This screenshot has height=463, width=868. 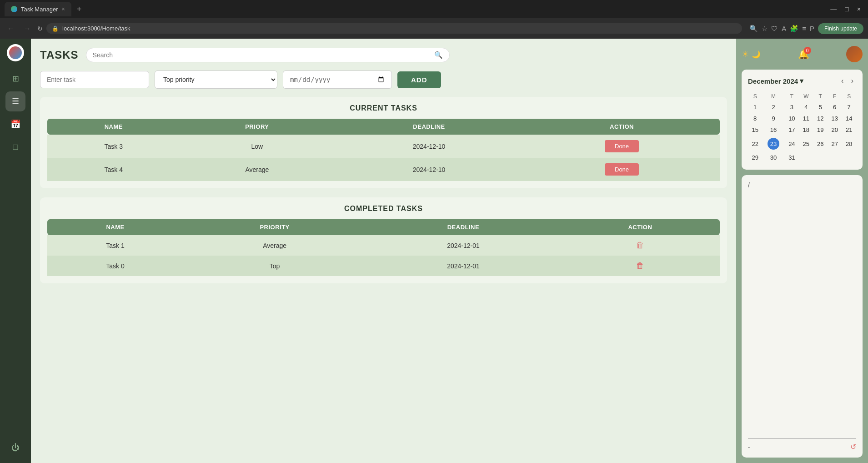 What do you see at coordinates (773, 118) in the screenshot?
I see `calendar-day: 9` at bounding box center [773, 118].